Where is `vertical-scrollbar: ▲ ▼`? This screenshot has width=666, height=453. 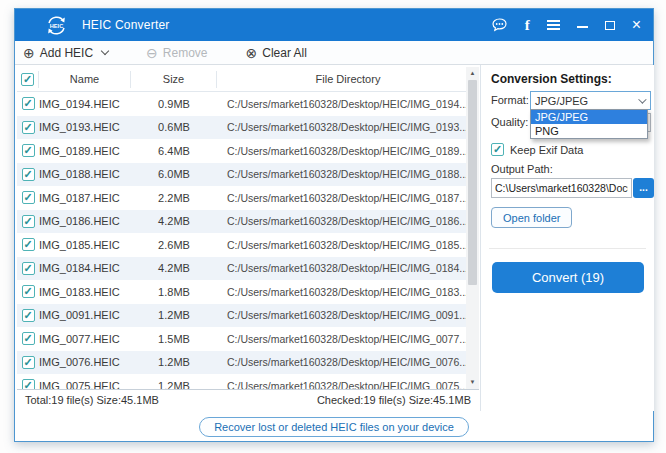 vertical-scrollbar: ▲ ▼ is located at coordinates (472, 228).